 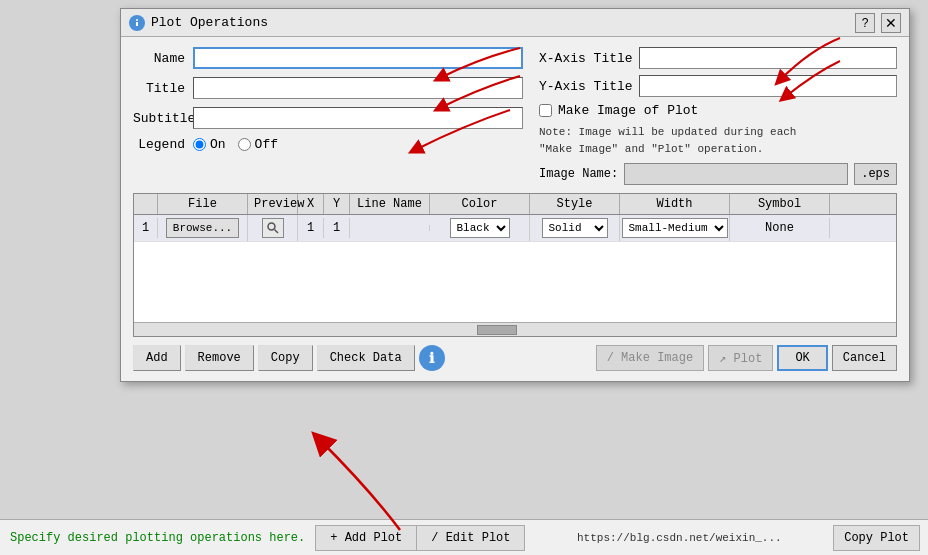 What do you see at coordinates (891, 23) in the screenshot?
I see `close-button: ✕` at bounding box center [891, 23].